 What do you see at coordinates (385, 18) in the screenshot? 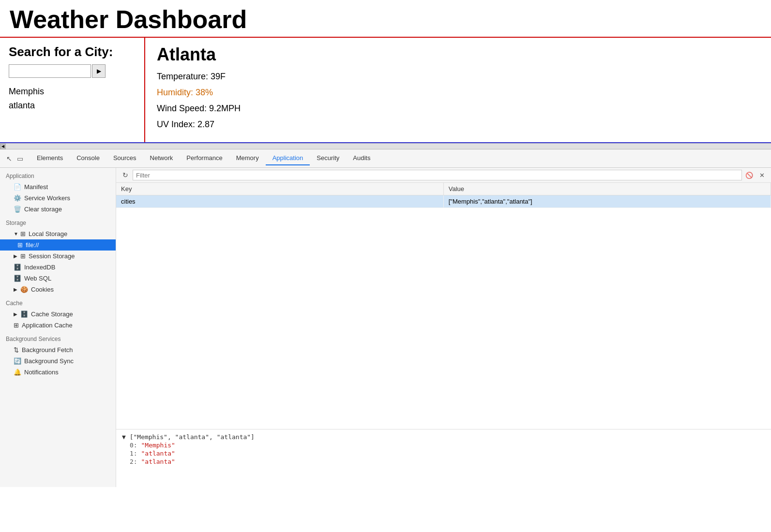
I see `app-title: Weather Dashboard` at bounding box center [385, 18].